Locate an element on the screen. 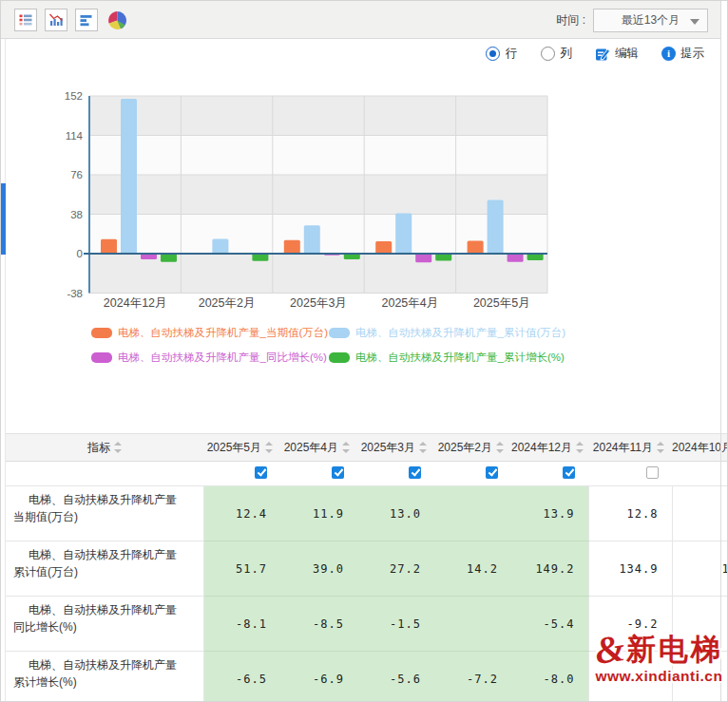  value-cell: 14.2 is located at coordinates (473, 569).